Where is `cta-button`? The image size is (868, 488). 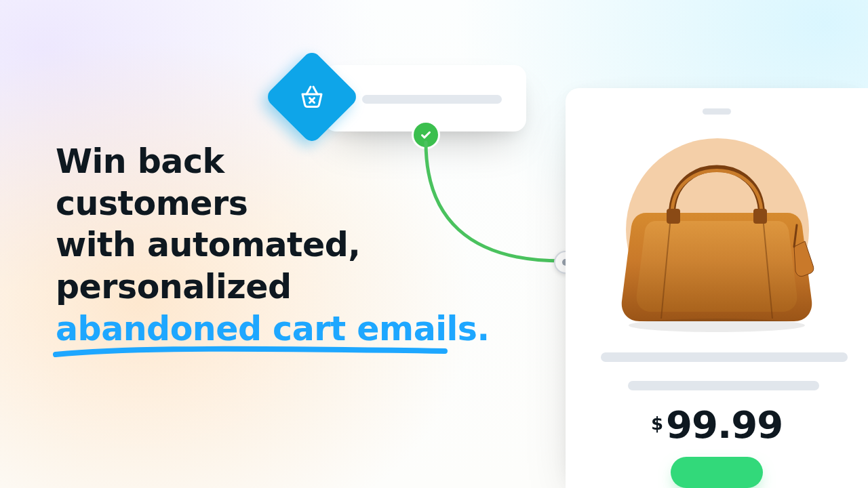
cta-button is located at coordinates (717, 472).